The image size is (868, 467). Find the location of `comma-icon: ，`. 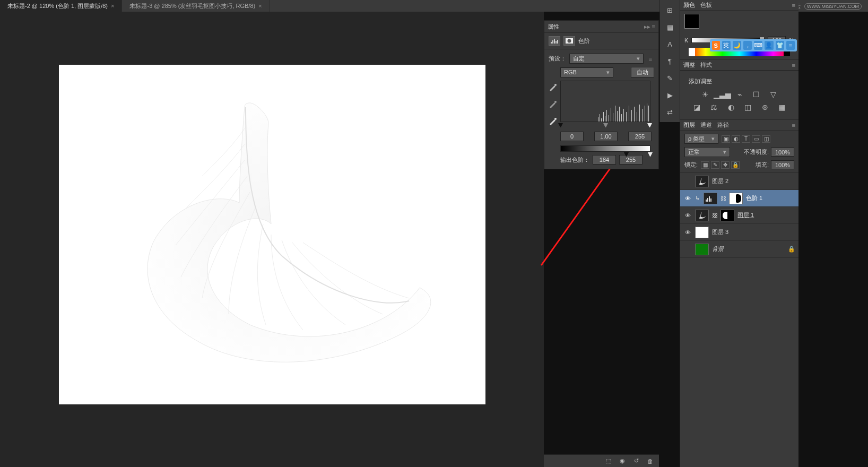

comma-icon: ， is located at coordinates (748, 46).